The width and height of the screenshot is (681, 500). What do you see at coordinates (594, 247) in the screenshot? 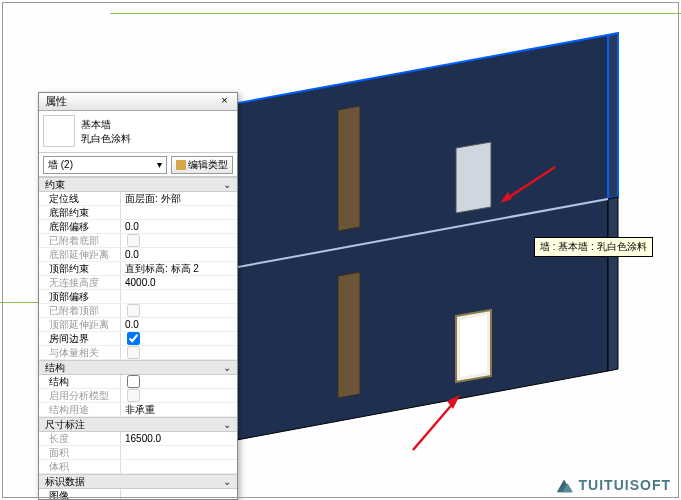
I see `element-tooltip: 墙 : 基本墙 : 乳白色涂料` at bounding box center [594, 247].